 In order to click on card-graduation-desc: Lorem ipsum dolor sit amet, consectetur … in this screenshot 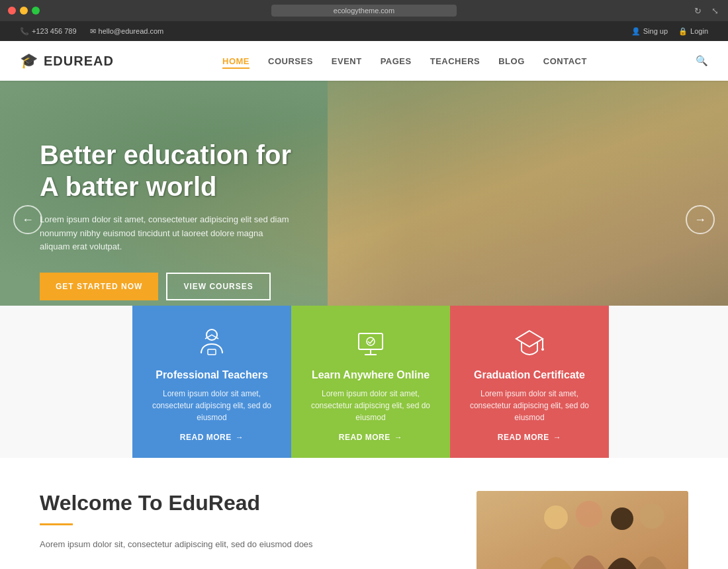, I will do `click(529, 406)`.